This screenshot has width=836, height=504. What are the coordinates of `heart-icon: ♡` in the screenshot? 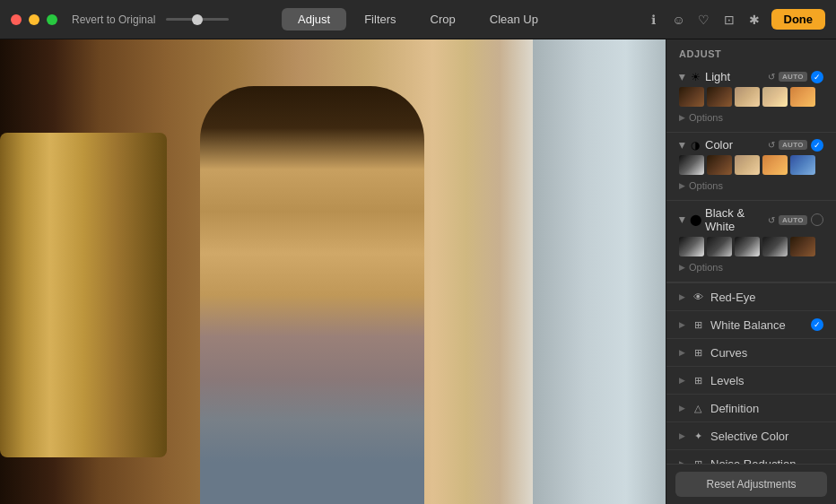 It's located at (704, 20).